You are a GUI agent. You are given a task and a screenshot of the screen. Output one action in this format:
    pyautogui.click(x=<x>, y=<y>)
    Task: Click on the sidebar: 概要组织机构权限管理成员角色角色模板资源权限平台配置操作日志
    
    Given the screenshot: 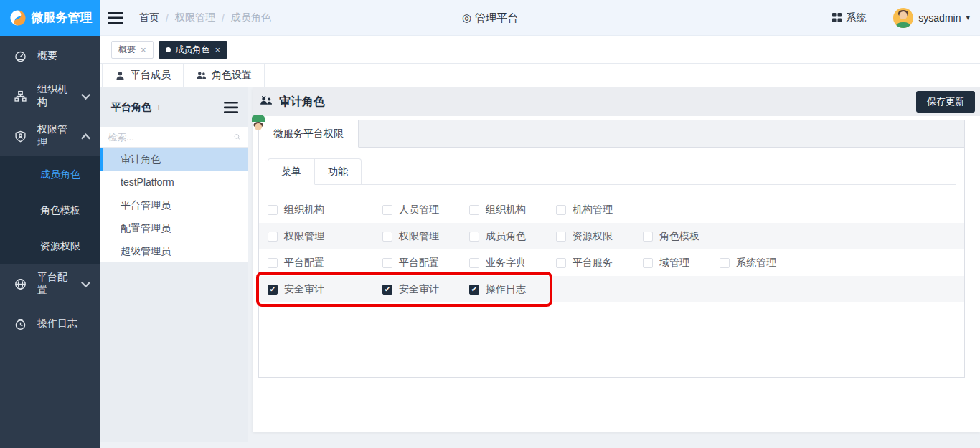 What is the action you would take?
    pyautogui.click(x=50, y=242)
    